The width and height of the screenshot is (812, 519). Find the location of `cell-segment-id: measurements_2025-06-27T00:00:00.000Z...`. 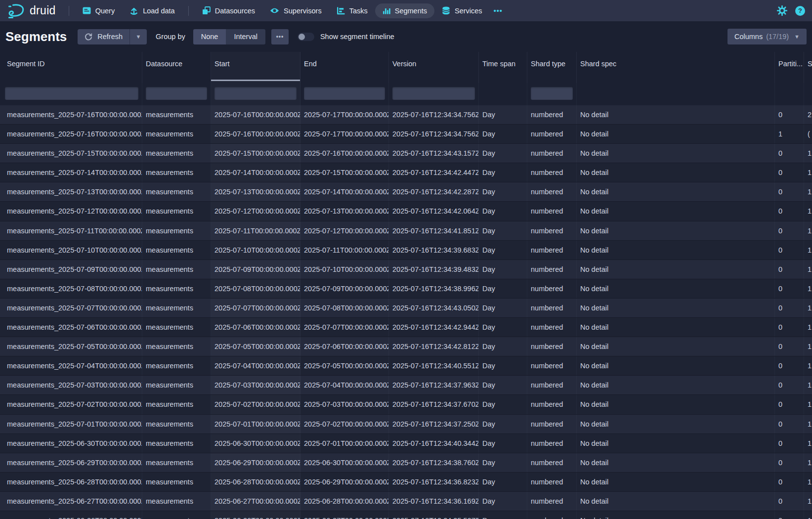

cell-segment-id: measurements_2025-06-27T00:00:00.000Z... is located at coordinates (71, 501).